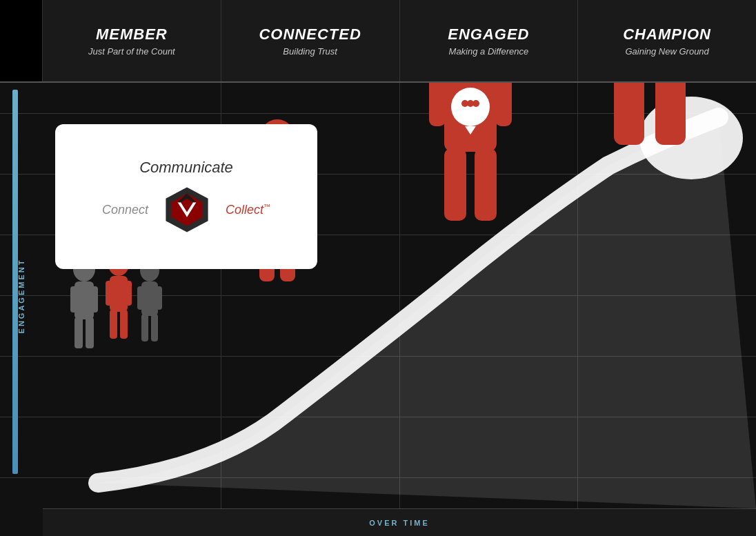  What do you see at coordinates (21, 295) in the screenshot?
I see `engagement-axis: ENGAGEMENT` at bounding box center [21, 295].